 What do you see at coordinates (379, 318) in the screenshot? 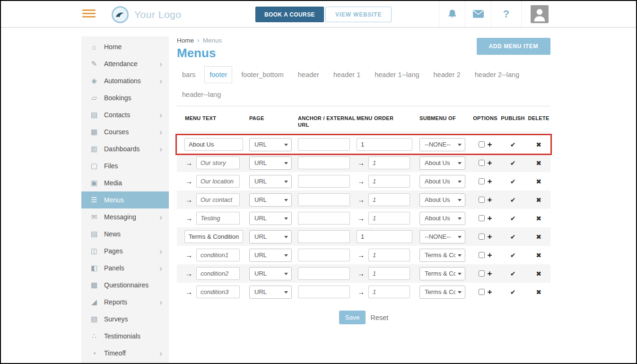
I see `reset-button: Reset` at bounding box center [379, 318].